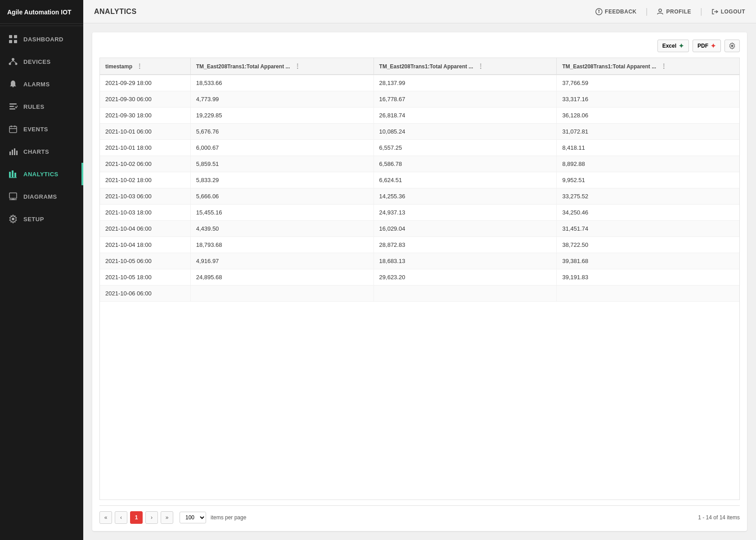  I want to click on cell-col3: 33,275.52, so click(648, 196).